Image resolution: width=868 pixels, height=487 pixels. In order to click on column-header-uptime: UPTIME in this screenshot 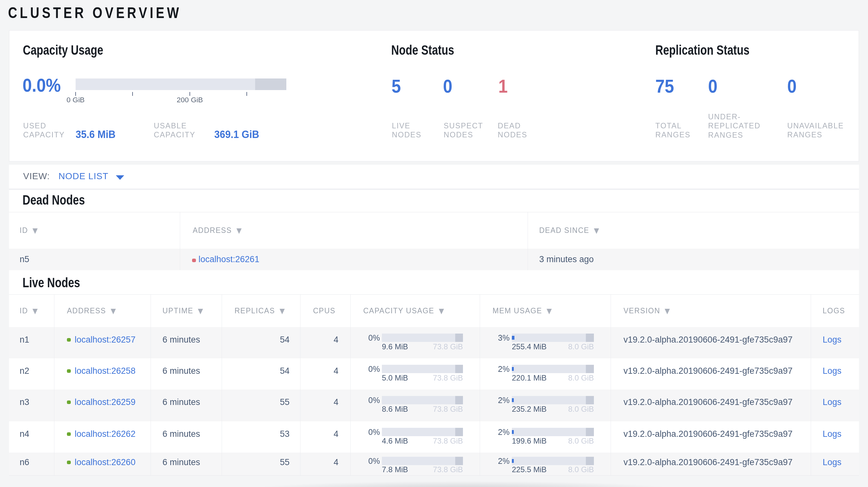, I will do `click(186, 311)`.